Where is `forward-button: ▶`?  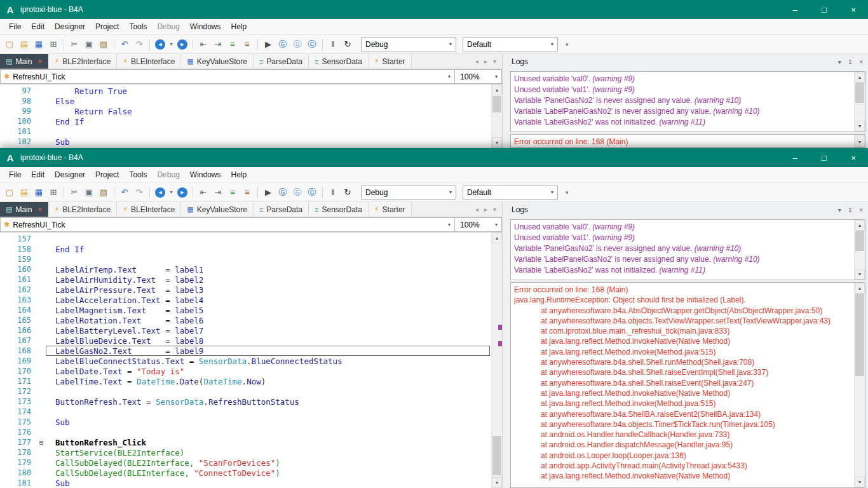
forward-button: ▶ is located at coordinates (182, 44).